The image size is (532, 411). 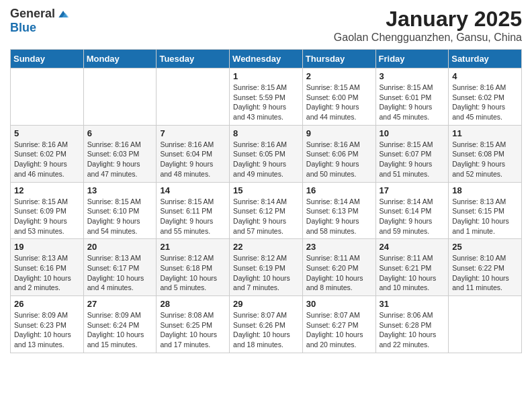 What do you see at coordinates (339, 216) in the screenshot?
I see `day-info: Sunrise: 8:14 AM Sunset: 6:13 PM Dayligh…` at bounding box center [339, 216].